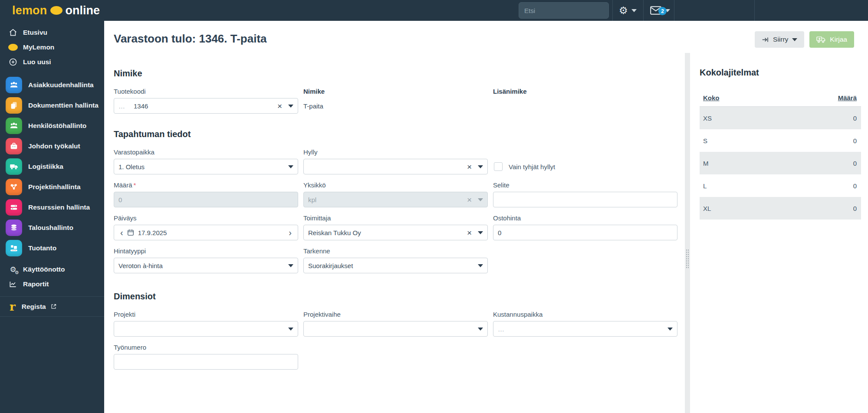 The image size is (868, 413). I want to click on tuotekoodi-combobox: … 1346 ×, so click(206, 106).